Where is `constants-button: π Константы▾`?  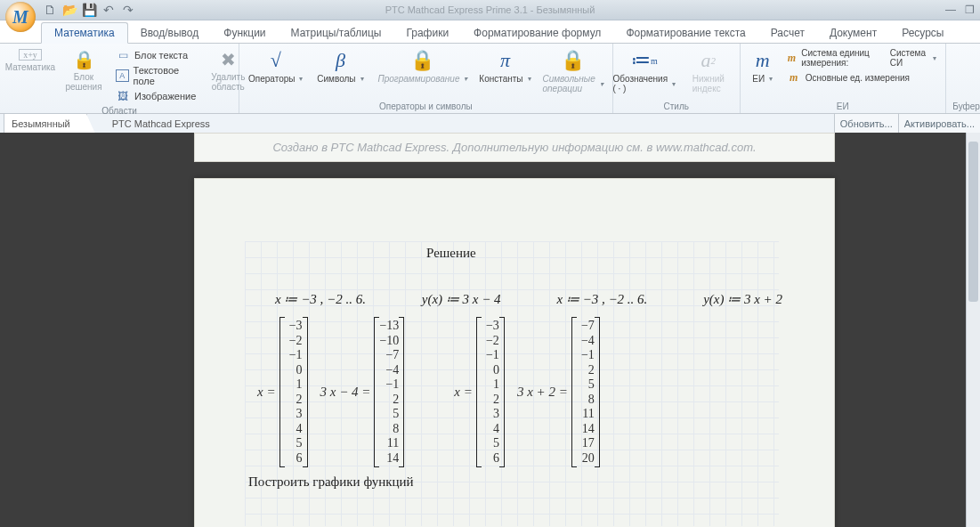 constants-button: π Константы▾ is located at coordinates (505, 66).